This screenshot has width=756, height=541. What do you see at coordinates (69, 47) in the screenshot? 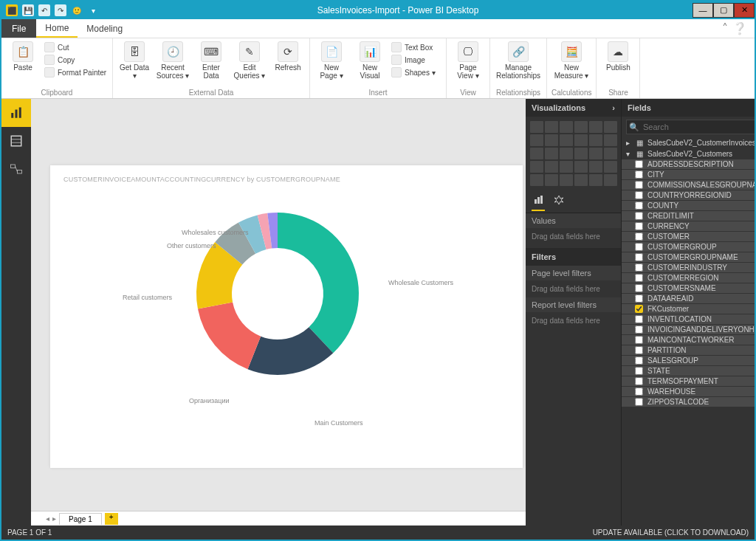
I see `cut-button: Cut` at bounding box center [69, 47].